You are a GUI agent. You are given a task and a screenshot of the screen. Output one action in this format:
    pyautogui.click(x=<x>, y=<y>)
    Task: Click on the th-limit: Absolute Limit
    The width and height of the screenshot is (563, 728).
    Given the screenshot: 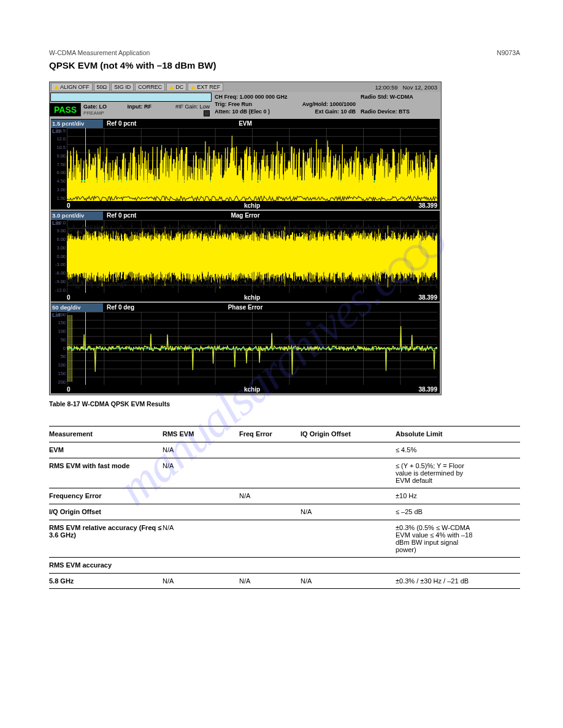 What is the action you would take?
    pyautogui.click(x=437, y=434)
    